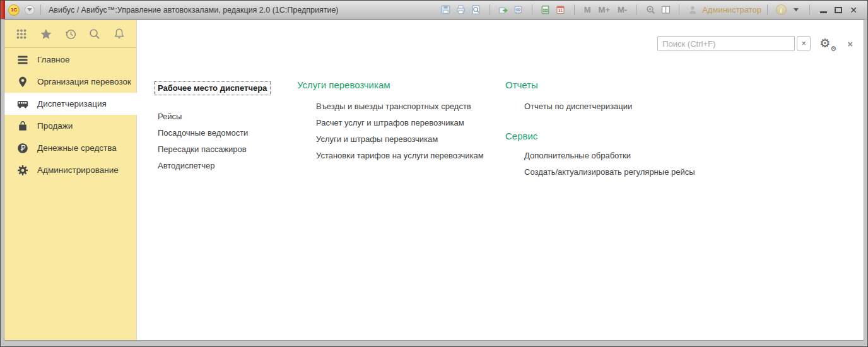 The image size is (868, 347). I want to click on content-link: Создать/актуализировать регулярные рейсы, so click(609, 172).